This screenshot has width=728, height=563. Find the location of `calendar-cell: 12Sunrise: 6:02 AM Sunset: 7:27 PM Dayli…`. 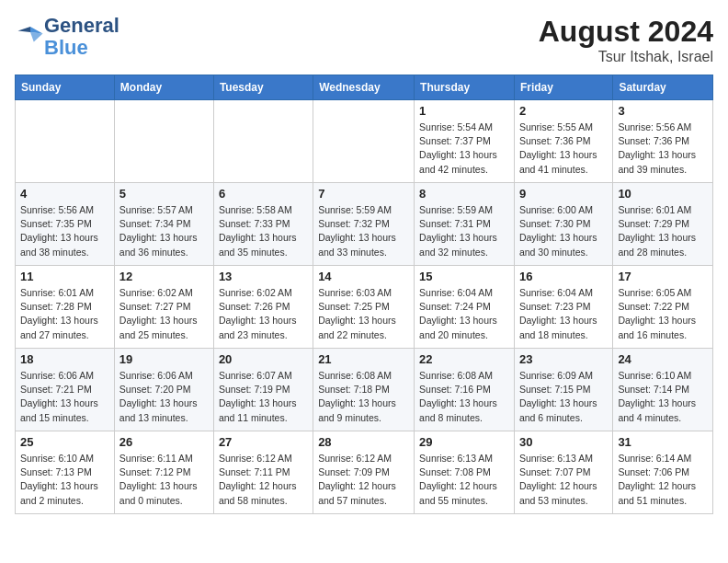

calendar-cell: 12Sunrise: 6:02 AM Sunset: 7:27 PM Dayli… is located at coordinates (164, 307).